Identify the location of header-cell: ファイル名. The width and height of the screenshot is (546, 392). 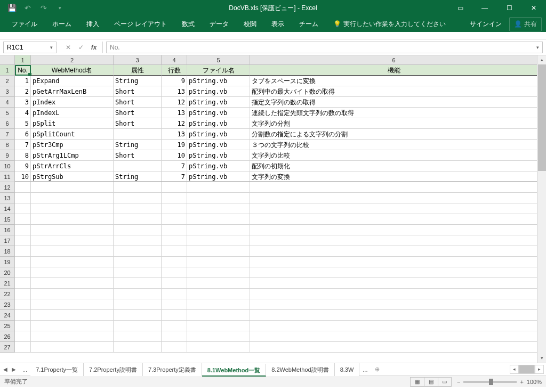
(219, 70).